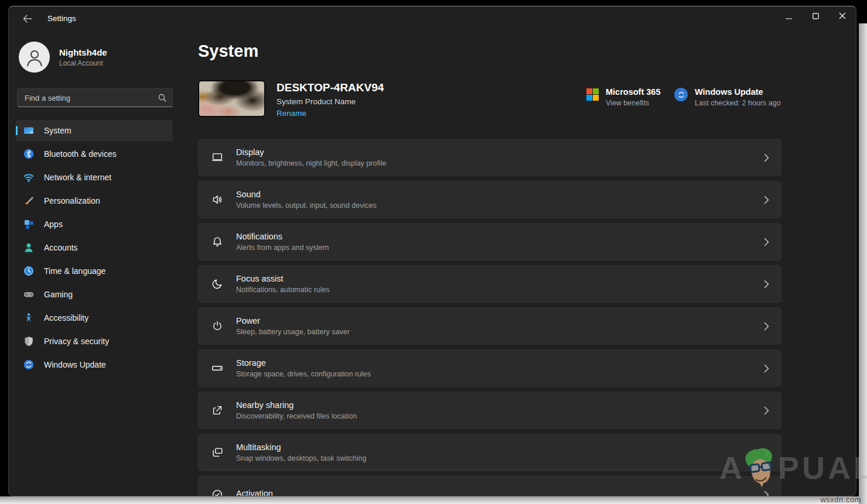  I want to click on window-title: Settings, so click(62, 19).